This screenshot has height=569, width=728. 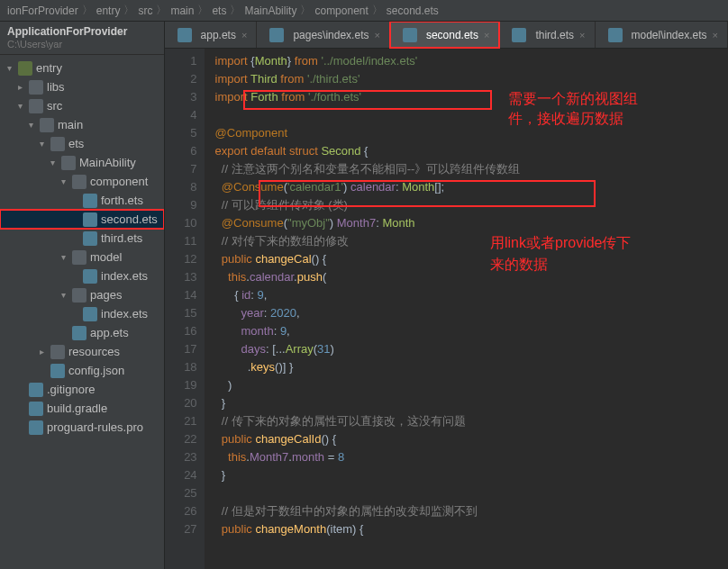 What do you see at coordinates (547, 34) in the screenshot?
I see `tab-third-ets: third.ets×` at bounding box center [547, 34].